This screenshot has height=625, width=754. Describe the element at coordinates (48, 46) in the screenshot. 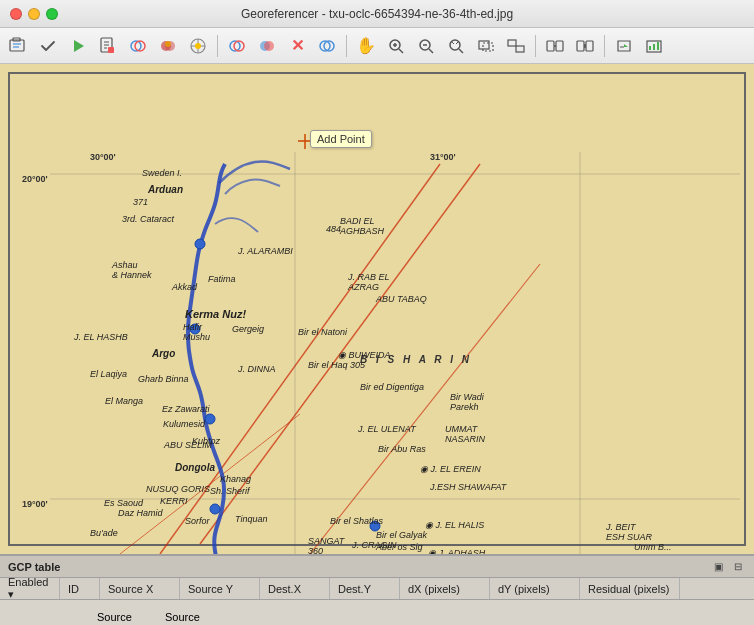

I see `start-georef-button` at that location.